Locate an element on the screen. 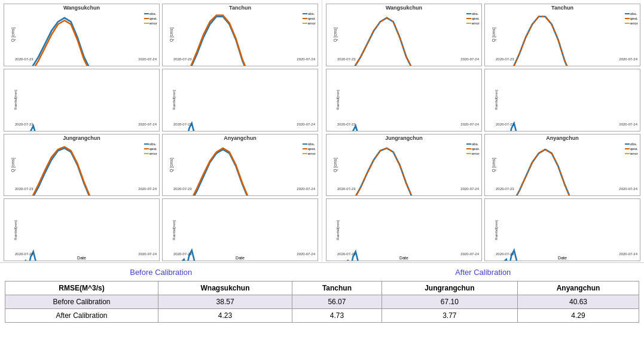 The image size is (644, 358). date-label-1: Date is located at coordinates (81, 258).